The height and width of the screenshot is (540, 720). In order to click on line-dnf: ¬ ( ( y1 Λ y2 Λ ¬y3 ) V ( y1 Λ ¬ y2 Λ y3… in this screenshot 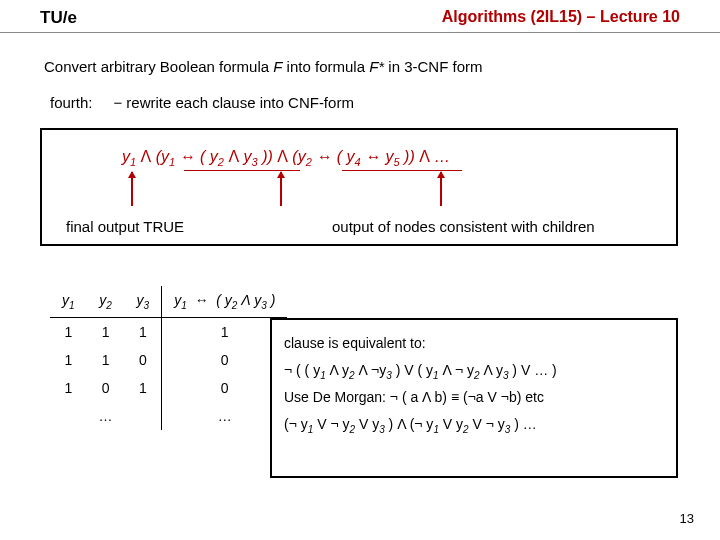, I will do `click(474, 371)`.